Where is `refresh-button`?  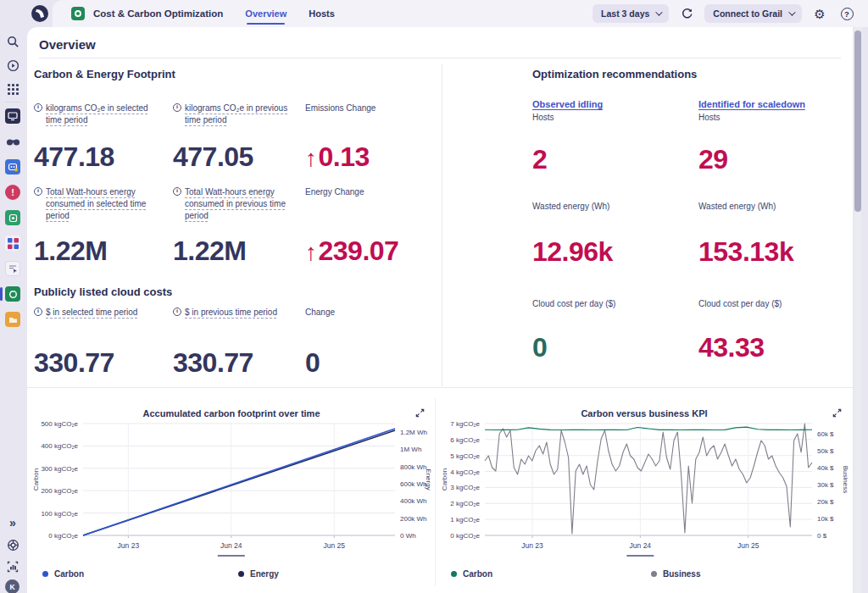
refresh-button is located at coordinates (687, 14).